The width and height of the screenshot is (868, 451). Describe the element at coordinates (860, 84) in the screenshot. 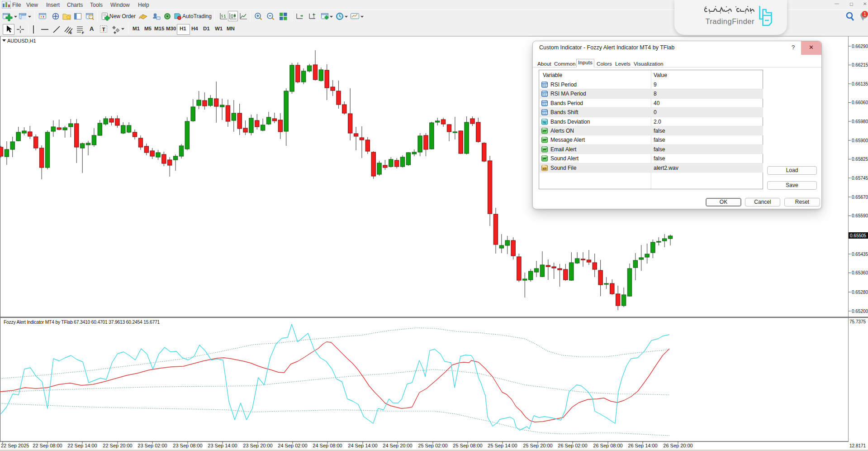

I see `svg-text: 0.66135` at that location.